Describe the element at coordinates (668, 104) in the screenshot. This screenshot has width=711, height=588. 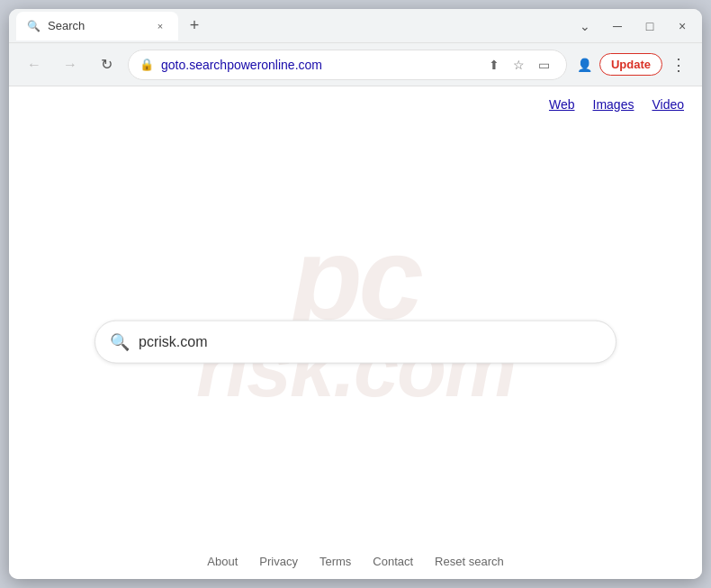
I see `nav-link-video: Video` at that location.